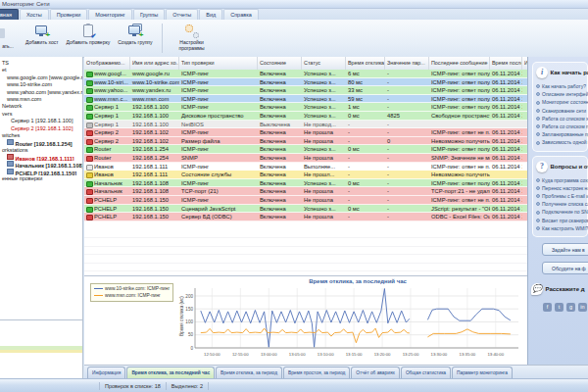 The image size is (588, 392). Describe the element at coordinates (249, 372) in the screenshot. I see `bottom-tab: Время отклика, за период` at that location.